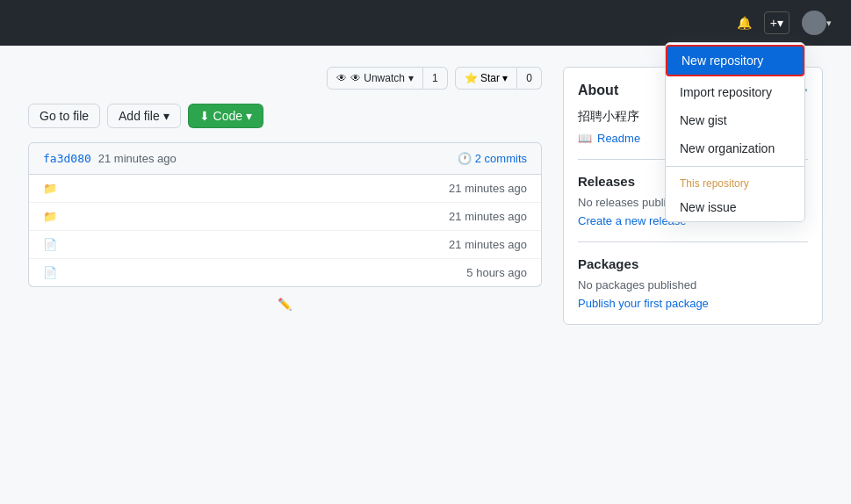 The height and width of the screenshot is (504, 851). Describe the element at coordinates (64, 116) in the screenshot. I see `go-to-file-button: Go to file` at that location.